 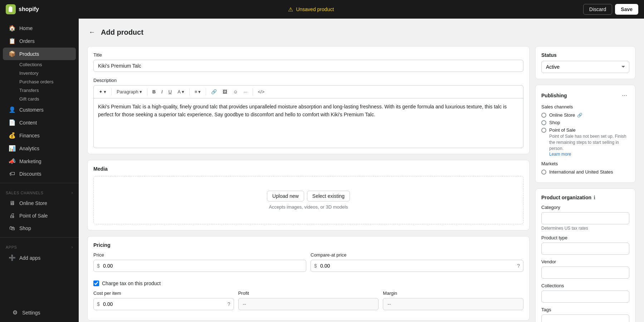 What do you see at coordinates (200, 266) in the screenshot?
I see `price-input` at bounding box center [200, 266].